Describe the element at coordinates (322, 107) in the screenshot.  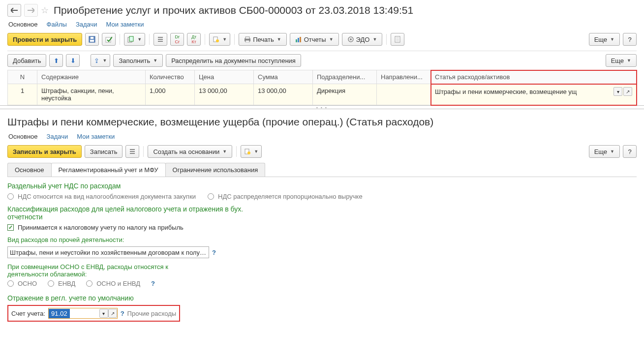
I see `splitter: • • •` at that location.